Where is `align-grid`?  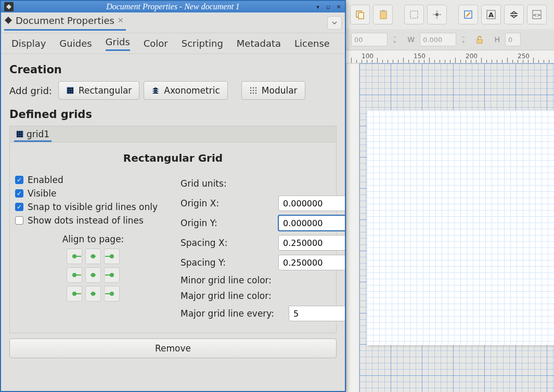 align-grid is located at coordinates (93, 275).